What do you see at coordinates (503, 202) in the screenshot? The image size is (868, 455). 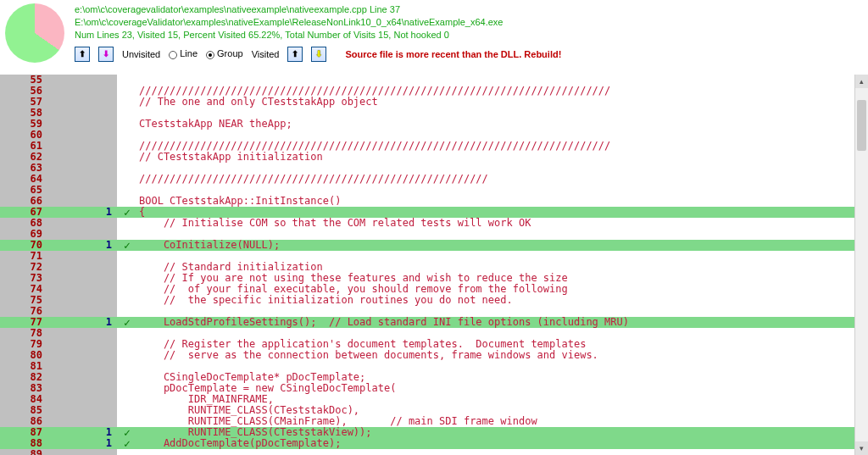 I see `source-text: BOOL CTeststakApp::InitInstance()` at bounding box center [503, 202].